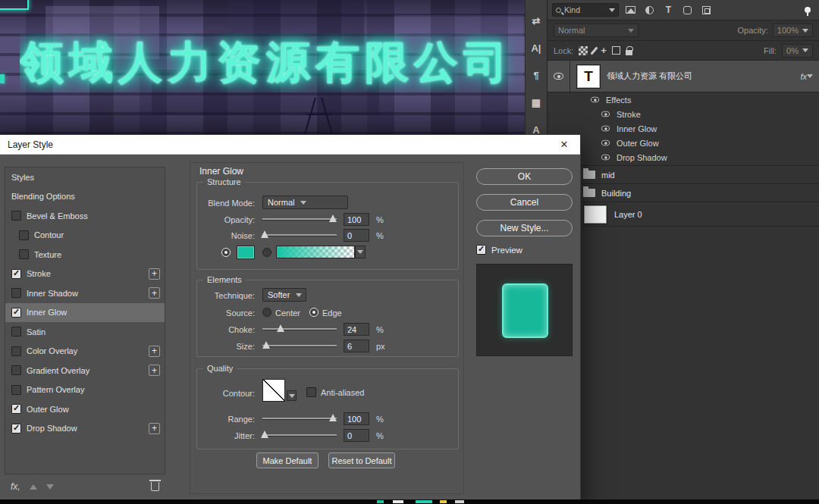 This screenshot has height=504, width=819. What do you see at coordinates (85, 390) in the screenshot?
I see `style-item-pattern-overlay: Pattern Overlay` at bounding box center [85, 390].